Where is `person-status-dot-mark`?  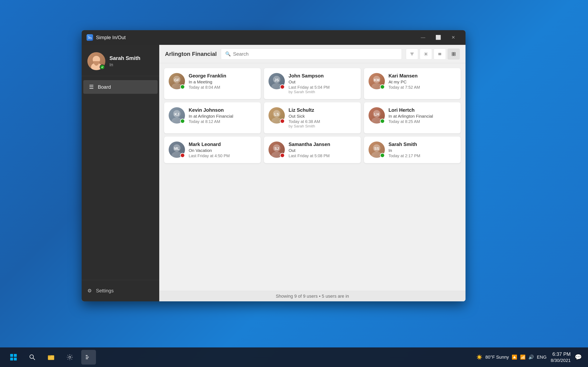 person-status-dot-mark is located at coordinates (182, 155).